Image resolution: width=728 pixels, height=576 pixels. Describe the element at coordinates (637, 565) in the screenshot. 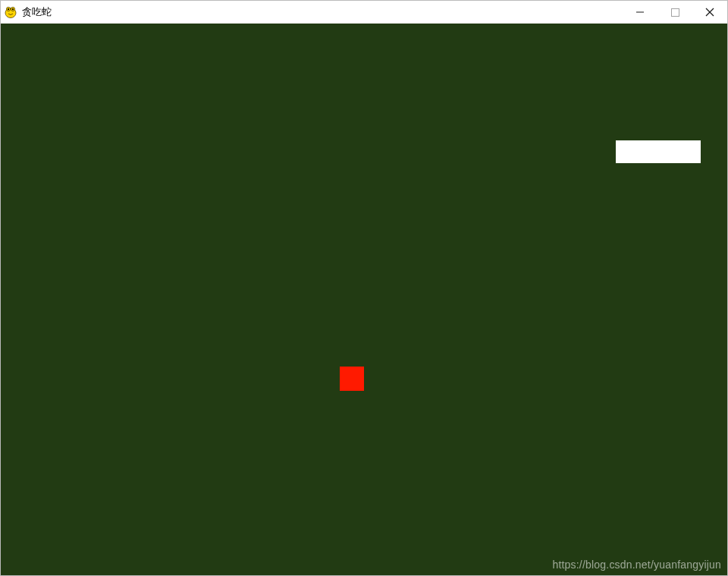

I see `watermark-text: https://blog.csdn.net/yuanfangyijun` at that location.